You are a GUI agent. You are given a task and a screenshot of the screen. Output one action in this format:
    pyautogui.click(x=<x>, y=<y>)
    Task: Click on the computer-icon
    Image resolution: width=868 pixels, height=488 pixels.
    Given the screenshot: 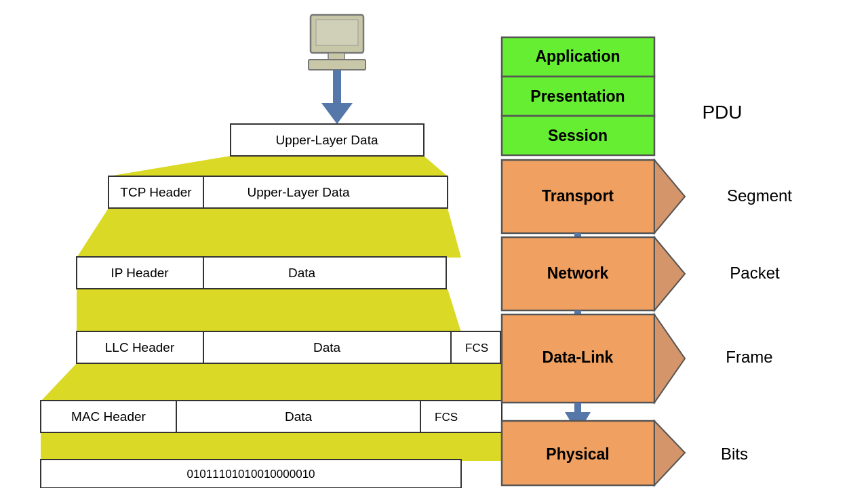 What is the action you would take?
    pyautogui.click(x=337, y=69)
    